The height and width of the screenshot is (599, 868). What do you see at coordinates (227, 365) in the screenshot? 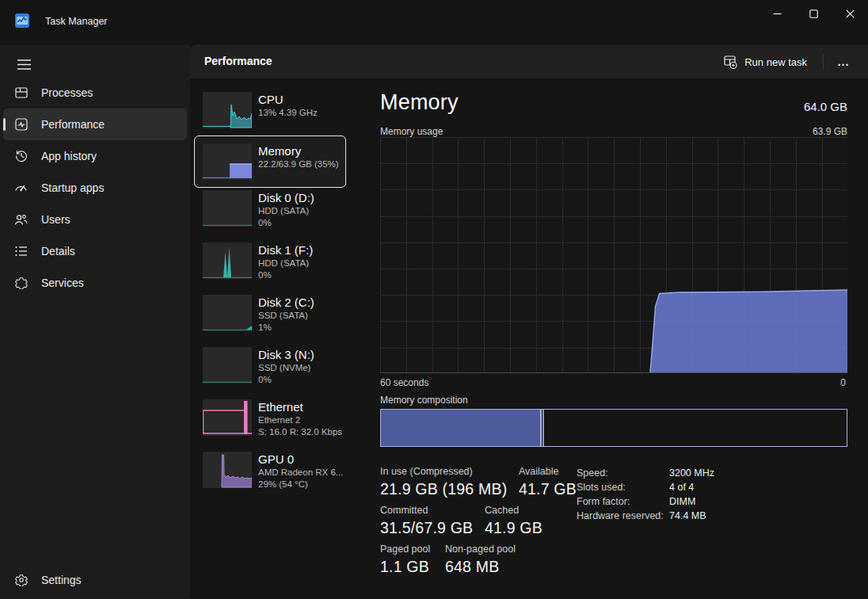
I see `disk3-mini-graph` at bounding box center [227, 365].